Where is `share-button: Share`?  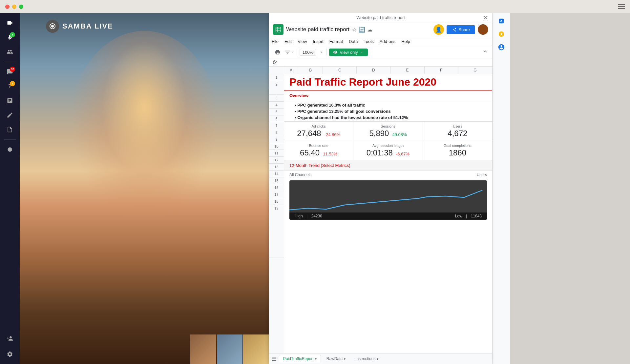 share-button: Share is located at coordinates (461, 30).